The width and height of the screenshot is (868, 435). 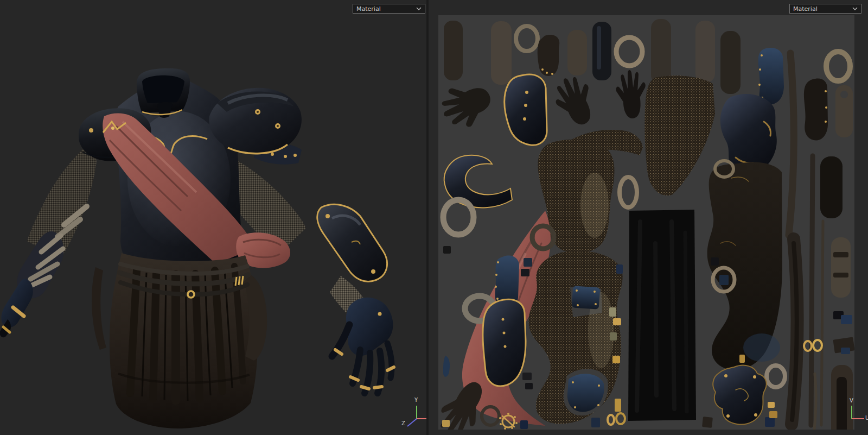 I want to click on axis-gizmo-uv: V U, so click(x=851, y=413).